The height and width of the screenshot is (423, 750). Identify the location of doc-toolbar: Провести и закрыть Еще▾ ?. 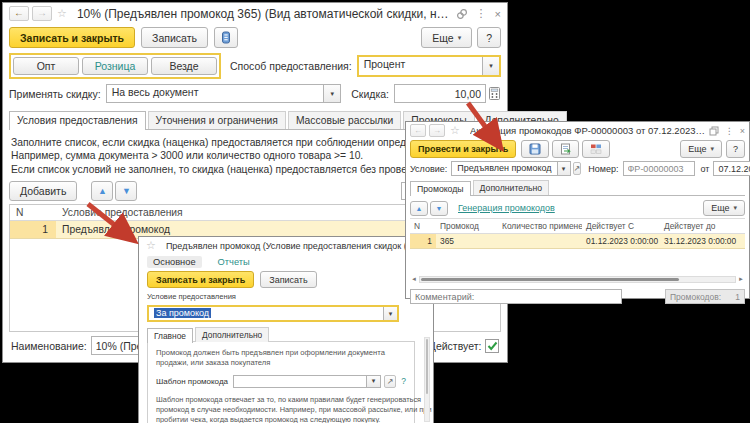
(578, 149).